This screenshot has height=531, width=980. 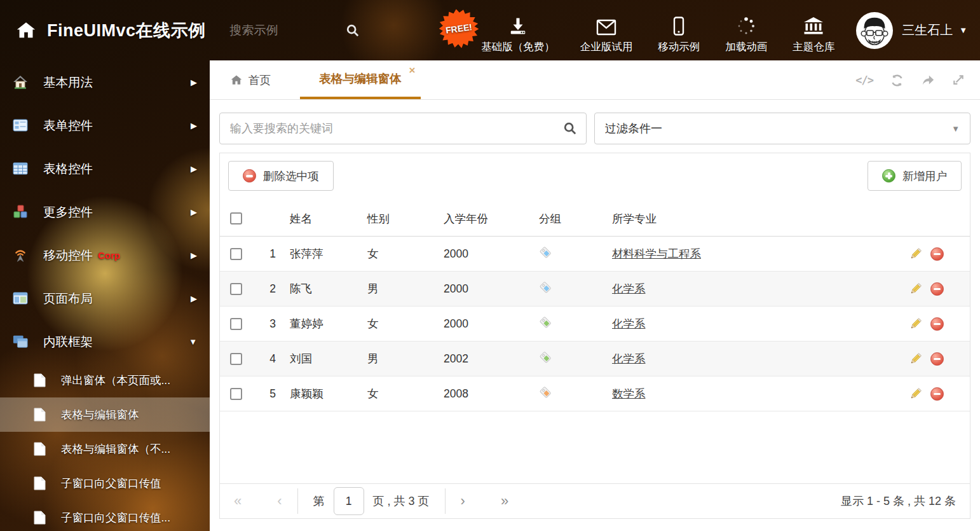 What do you see at coordinates (193, 342) in the screenshot?
I see `menu-arrow-icon: ▼` at bounding box center [193, 342].